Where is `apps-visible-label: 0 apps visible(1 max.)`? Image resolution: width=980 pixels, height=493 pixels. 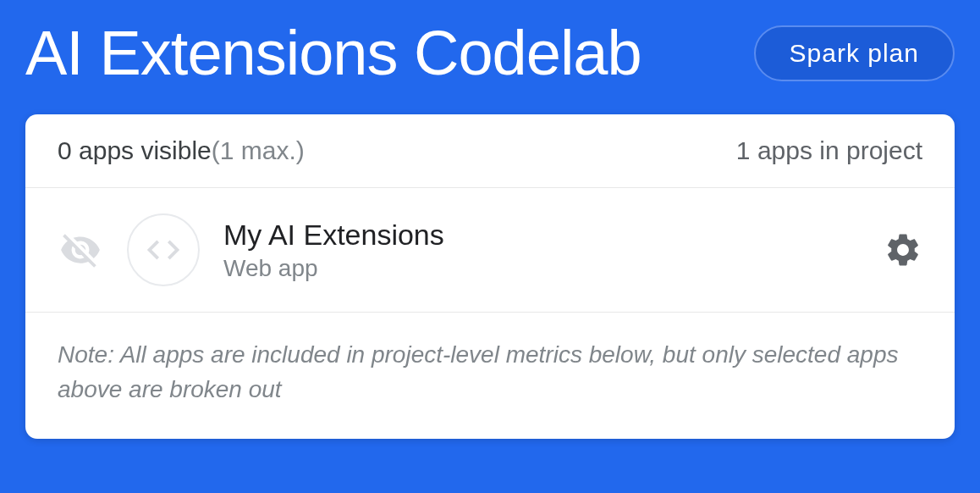
apps-visible-label: 0 apps visible(1 max.) is located at coordinates (181, 151).